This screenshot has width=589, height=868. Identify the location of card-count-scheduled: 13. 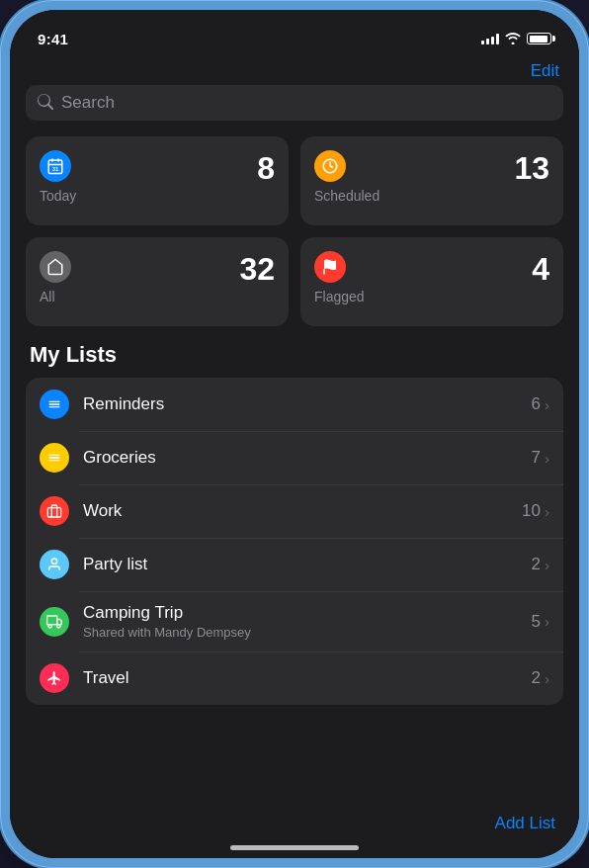
(532, 168).